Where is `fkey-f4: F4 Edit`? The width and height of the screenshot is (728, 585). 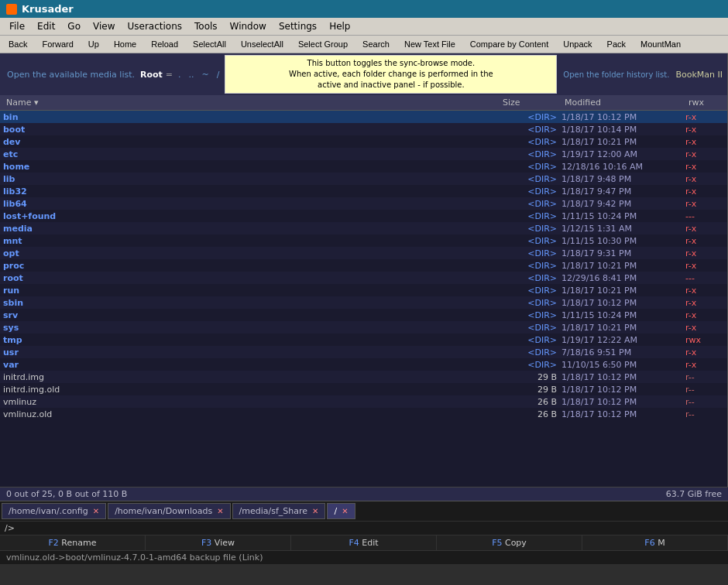
fkey-f4: F4 Edit is located at coordinates (364, 543).